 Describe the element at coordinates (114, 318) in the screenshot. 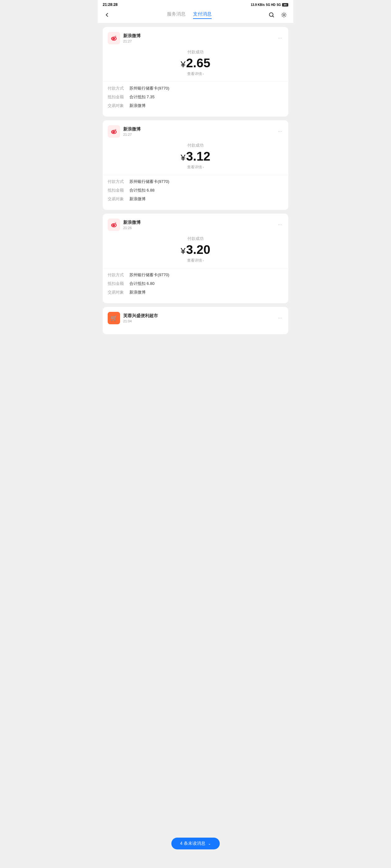

I see `furong-app-icon: 🛒` at that location.